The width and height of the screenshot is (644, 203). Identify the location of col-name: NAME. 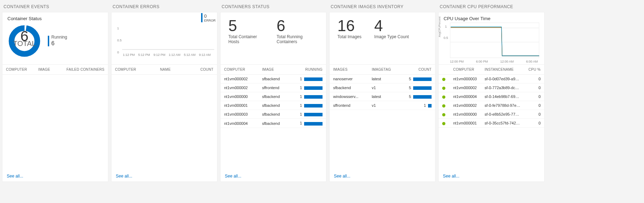
(171, 70).